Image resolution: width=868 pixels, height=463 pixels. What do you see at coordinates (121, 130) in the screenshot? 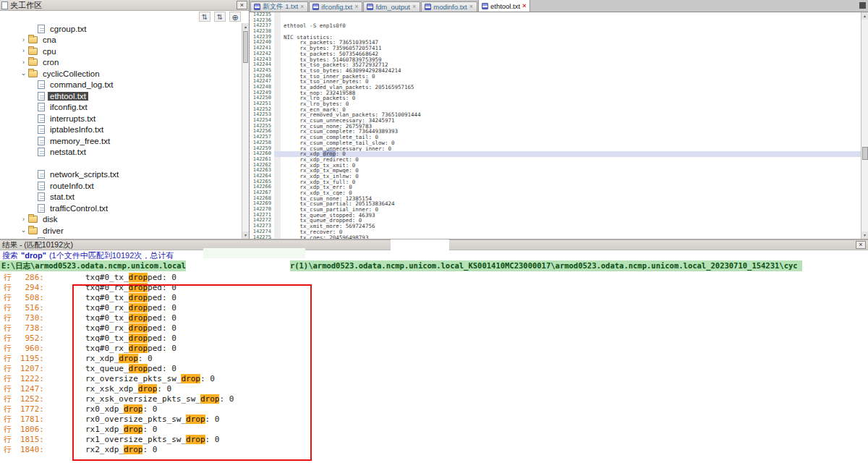
I see `tree-file-iptablesInfo.txt: iptablesInfo.txt` at bounding box center [121, 130].